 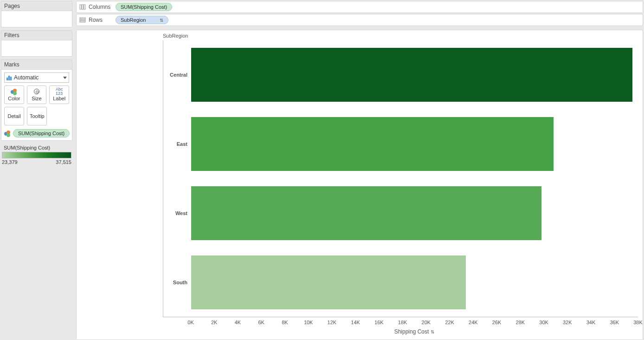 I want to click on mark-type-value: Automatic, so click(x=26, y=78).